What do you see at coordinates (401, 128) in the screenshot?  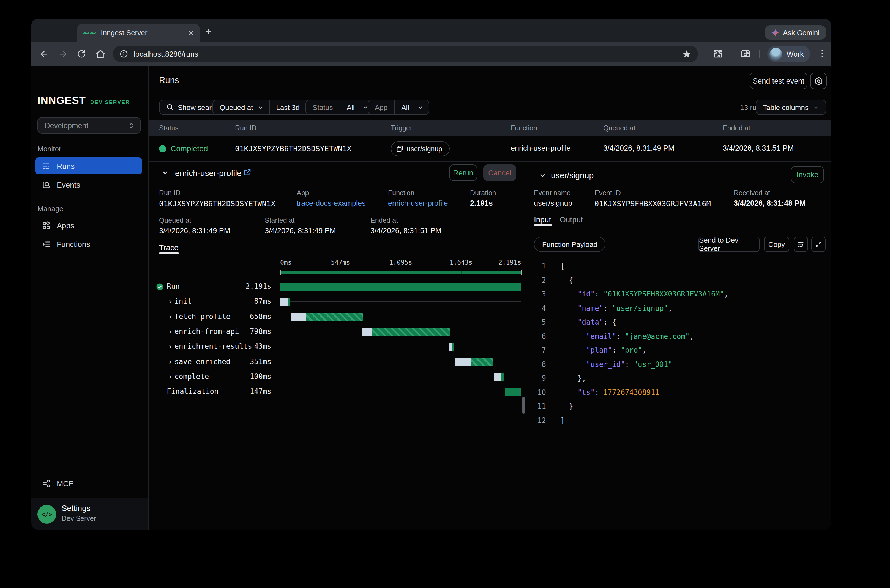 I see `column-header-trigger: Trigger` at bounding box center [401, 128].